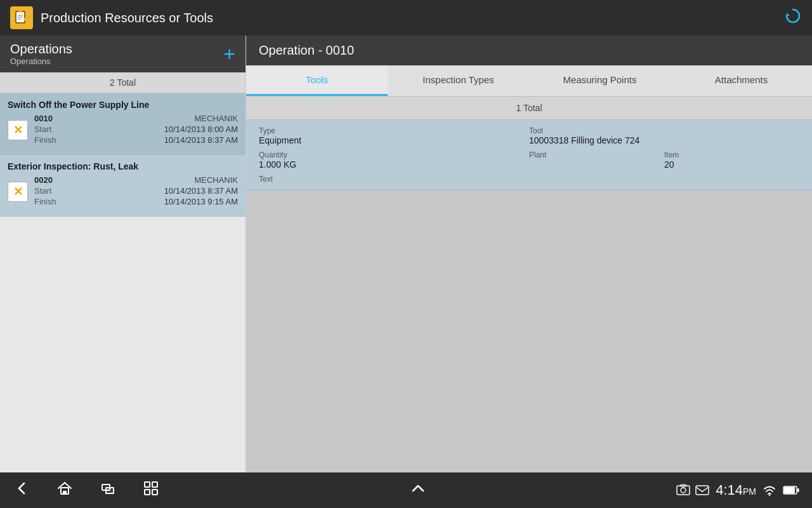 Image resolution: width=812 pixels, height=508 pixels. Describe the element at coordinates (596, 155) in the screenshot. I see `plant-label: Plant` at that location.